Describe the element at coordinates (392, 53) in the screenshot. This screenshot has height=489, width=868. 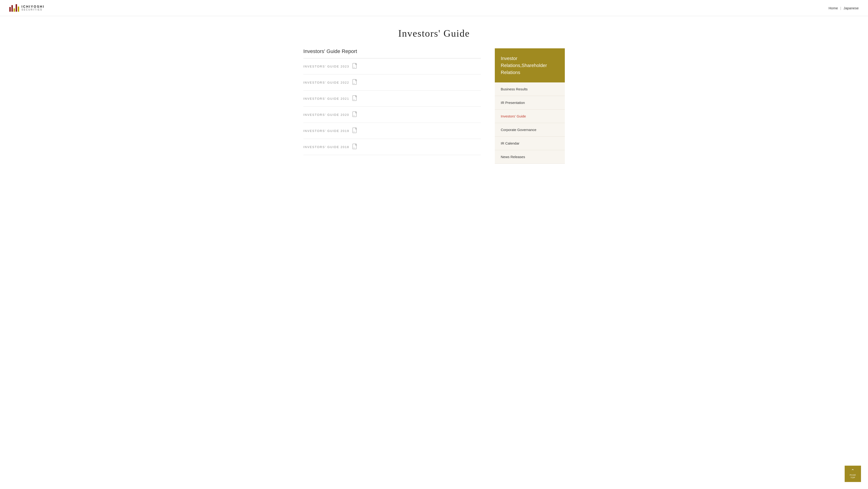
I see `section-title: Investors' Guide Report` at that location.